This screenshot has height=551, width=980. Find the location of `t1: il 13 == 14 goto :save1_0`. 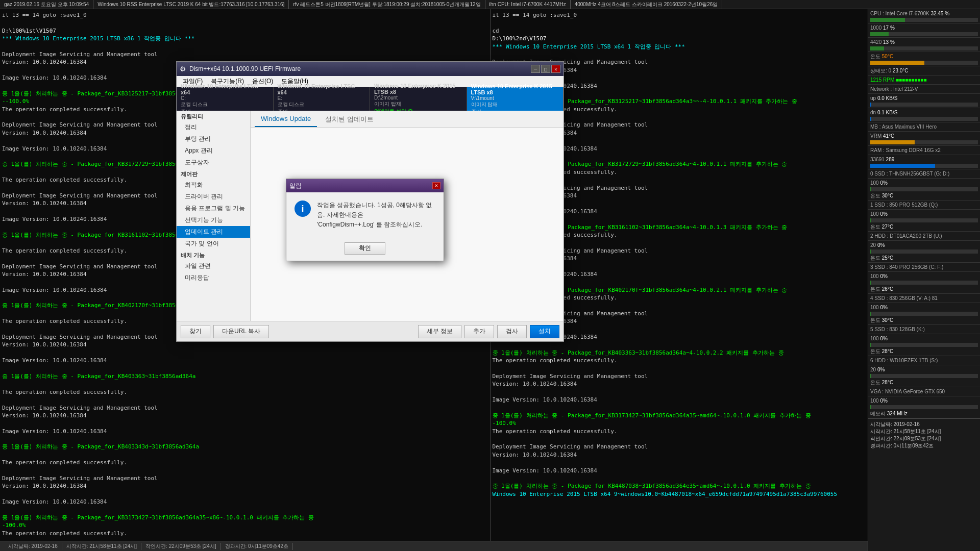

t1: il 13 == 14 goto :save1_0 is located at coordinates (245, 15).